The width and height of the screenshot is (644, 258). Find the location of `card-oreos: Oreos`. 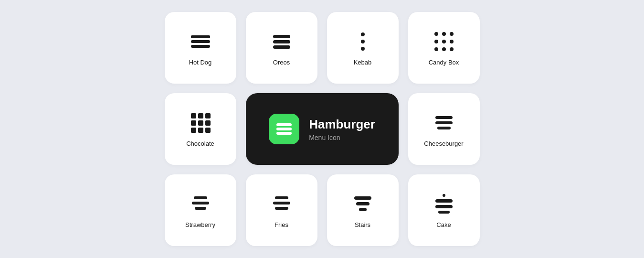

card-oreos: Oreos is located at coordinates (282, 48).